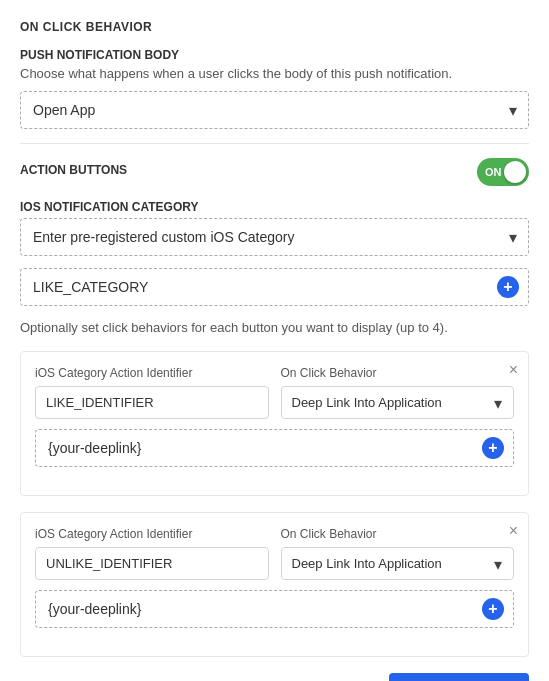 The image size is (549, 681). Describe the element at coordinates (274, 237) in the screenshot. I see `ios-category-dropdown: Enter pre-registered custom iOS Category` at that location.